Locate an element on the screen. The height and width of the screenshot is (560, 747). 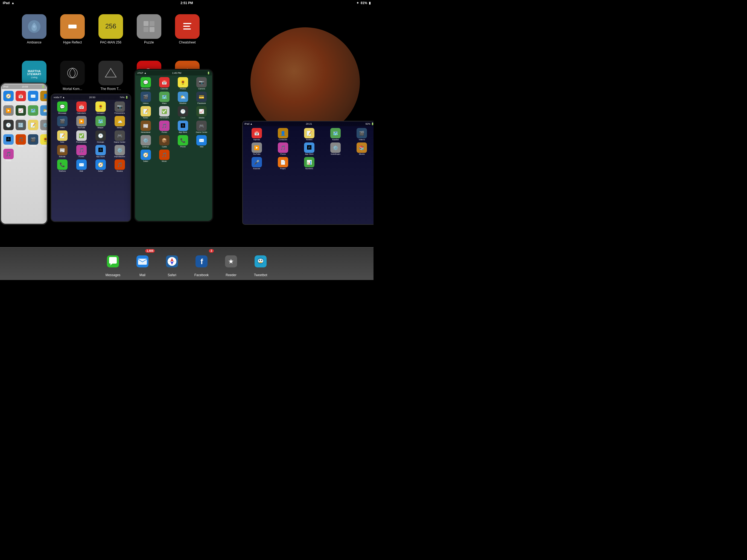
app-icon-cheatsheet: Cheatsheet is located at coordinates (187, 36).